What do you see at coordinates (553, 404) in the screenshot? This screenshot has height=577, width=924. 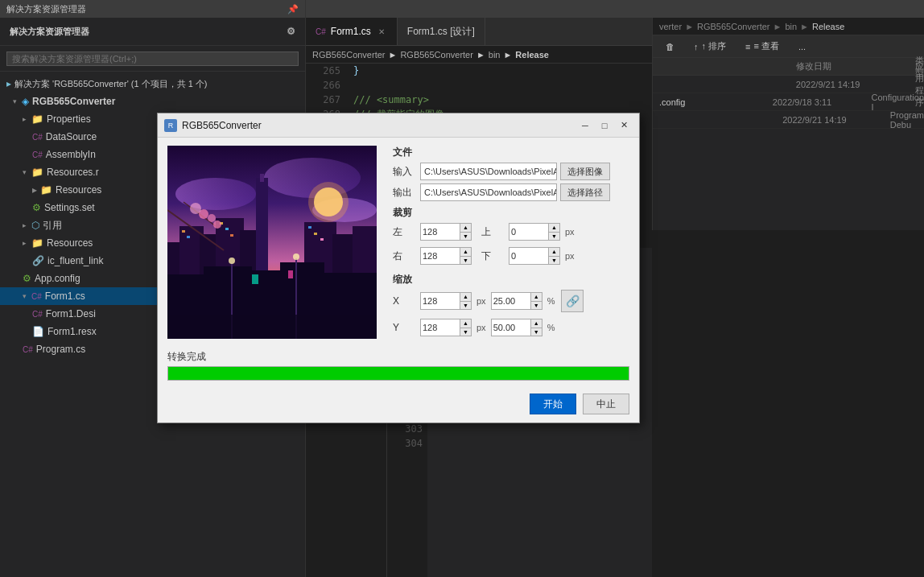 I see `start-btn: 开始` at bounding box center [553, 404].